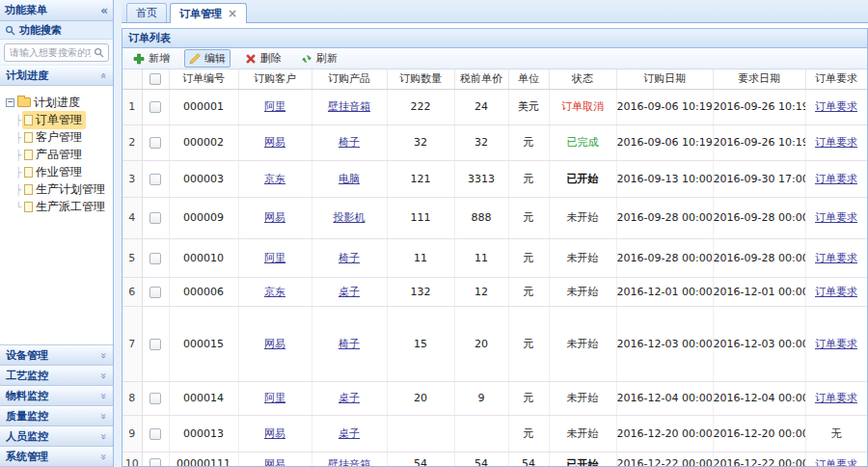 This screenshot has height=467, width=868. Describe the element at coordinates (263, 58) in the screenshot. I see `delete-button: 删除` at that location.